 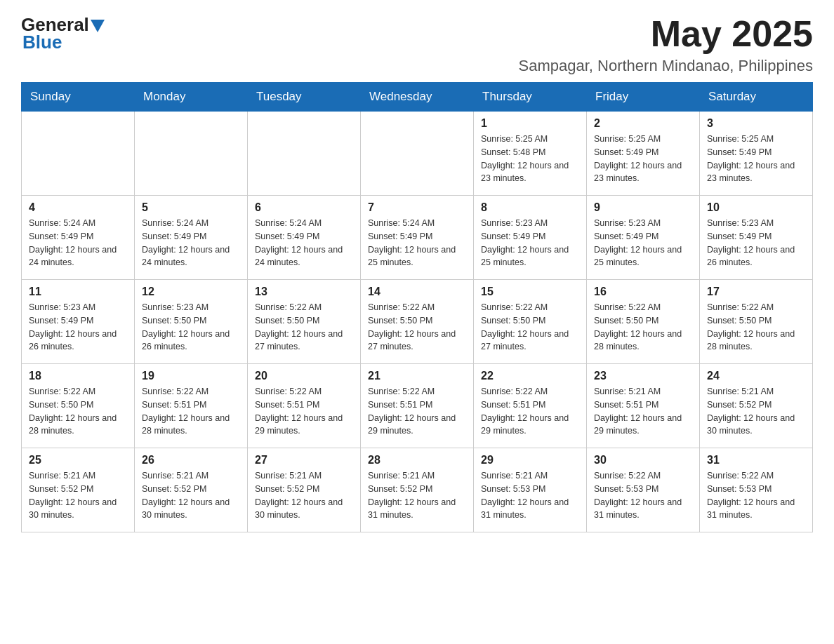 What do you see at coordinates (304, 376) in the screenshot?
I see `day-number: 20` at bounding box center [304, 376].